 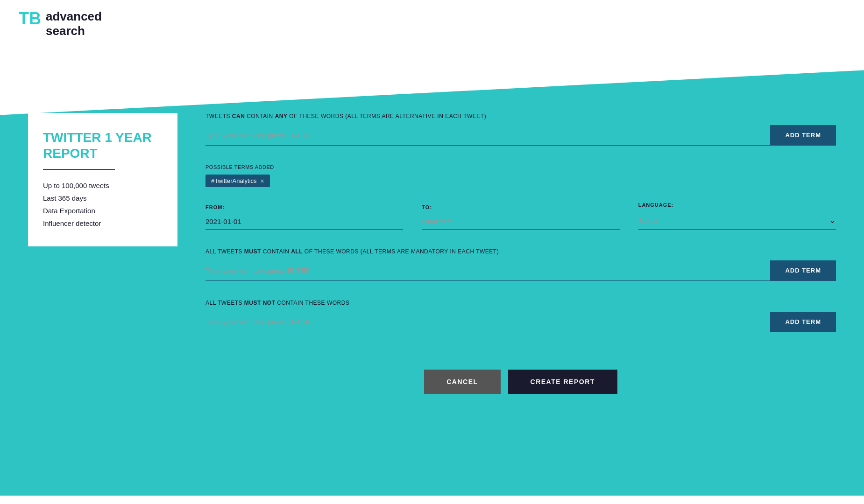 What do you see at coordinates (803, 322) in the screenshot?
I see `must-not-add-term-button: ADD TERM` at bounding box center [803, 322].